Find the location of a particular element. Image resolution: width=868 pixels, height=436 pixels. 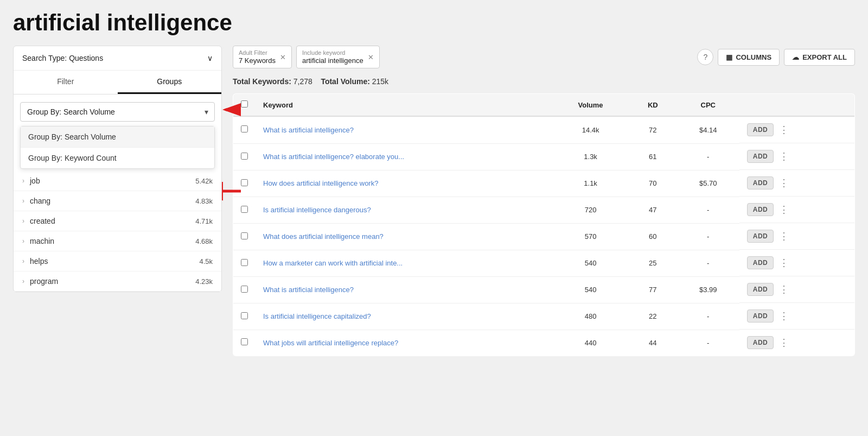

keyword-cell: What is artificial intelligence? elabora… is located at coordinates (404, 156).